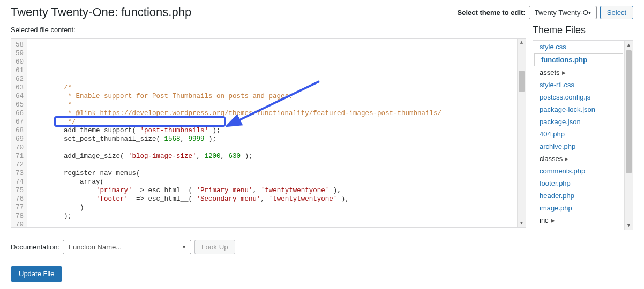 This screenshot has height=289, width=644. What do you see at coordinates (579, 85) in the screenshot?
I see `file-item: style-rtl.css` at bounding box center [579, 85].